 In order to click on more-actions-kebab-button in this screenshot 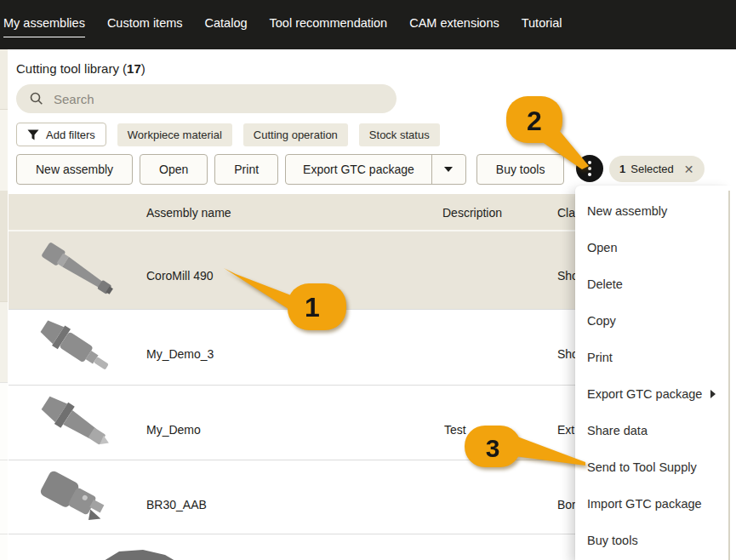, I will do `click(590, 169)`.